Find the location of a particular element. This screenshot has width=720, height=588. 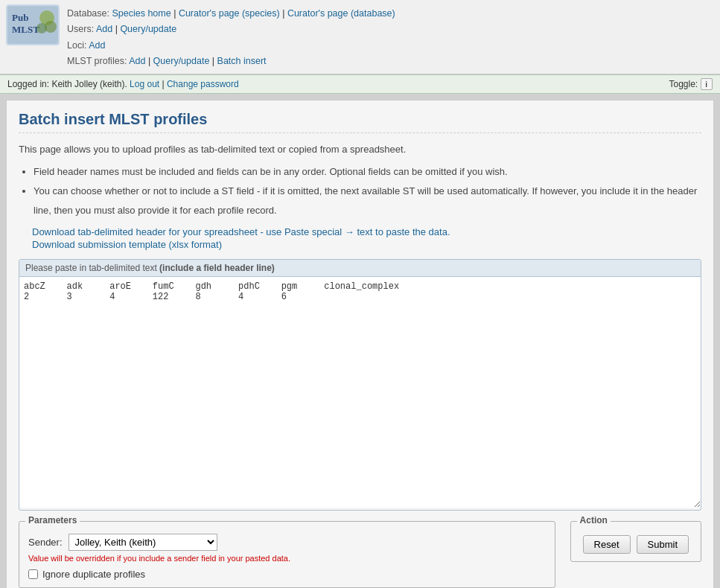

instruction-1: Field header names must be included and … is located at coordinates (368, 172).